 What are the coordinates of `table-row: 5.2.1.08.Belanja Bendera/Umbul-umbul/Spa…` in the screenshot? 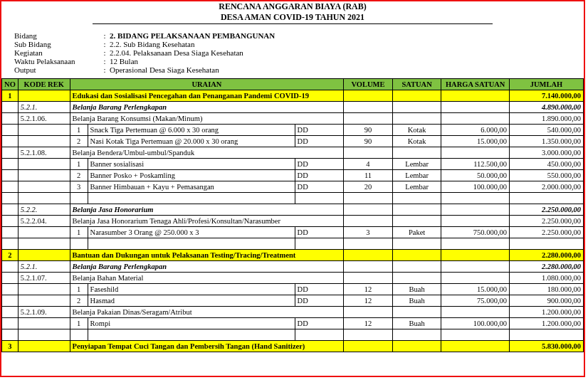 It's located at (293, 153).